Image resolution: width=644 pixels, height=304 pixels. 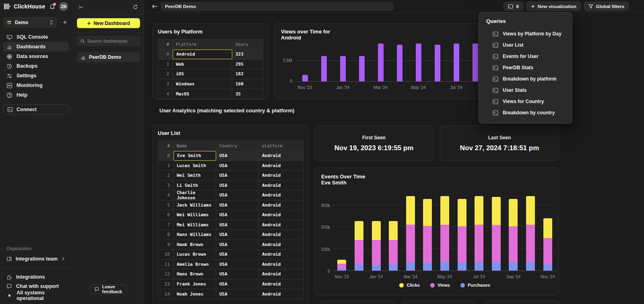 I want to click on query-item: User List, so click(x=526, y=45).